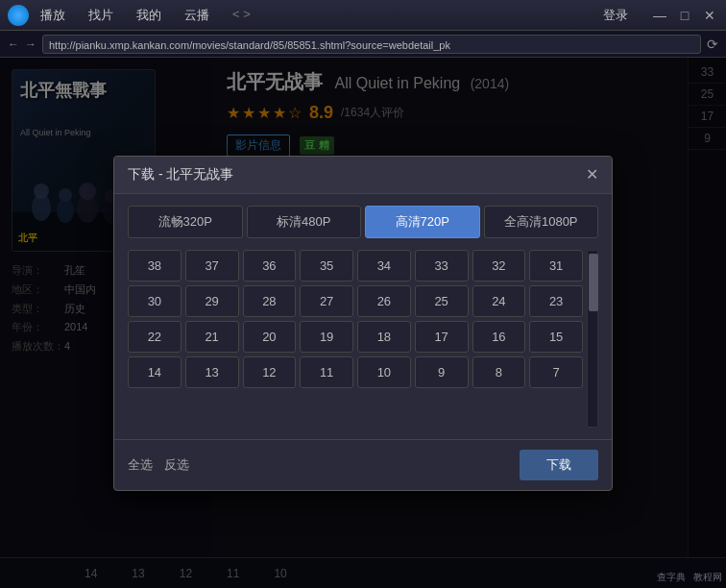 The height and width of the screenshot is (588, 726). I want to click on episode-btn-29: 29, so click(212, 302).